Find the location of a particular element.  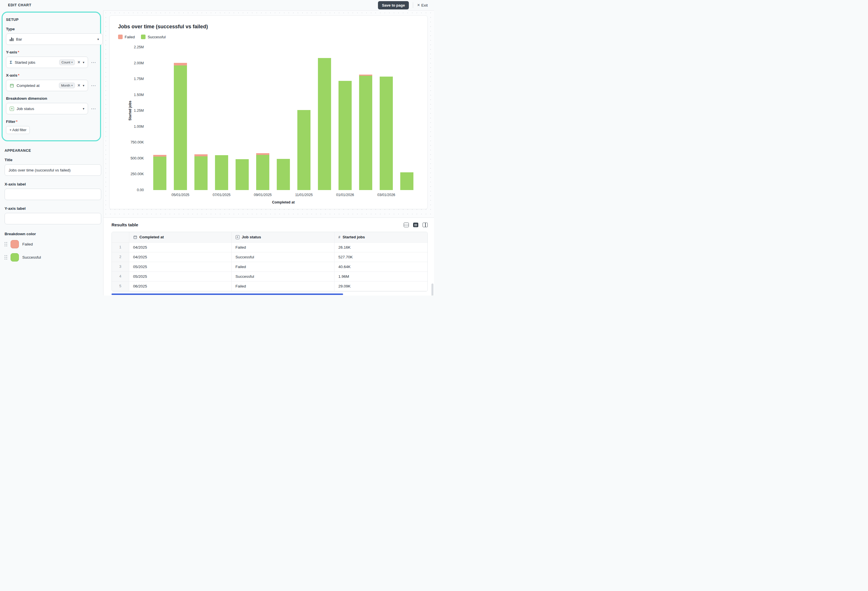

save-to-page-button: Save to page is located at coordinates (394, 5).